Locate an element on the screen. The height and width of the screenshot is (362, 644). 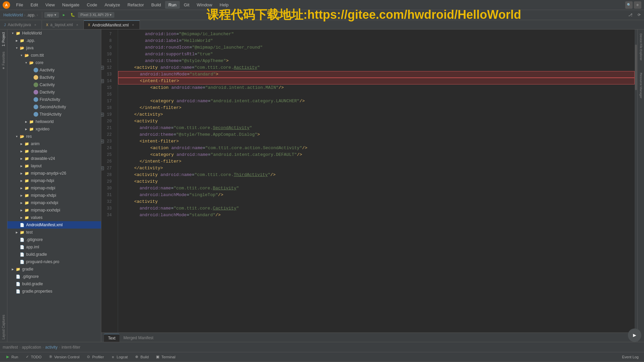
tree-gitignore-root: 📄 .gitignore is located at coordinates (54, 277).